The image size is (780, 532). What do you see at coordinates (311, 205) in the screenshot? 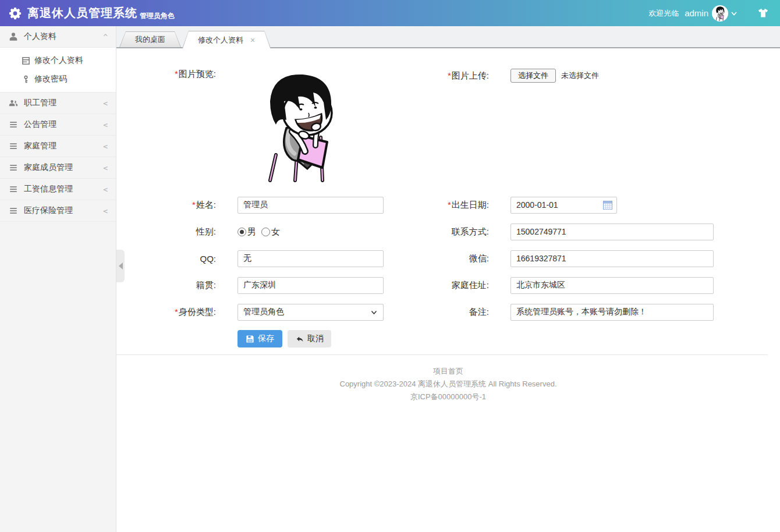
I see `name-input` at bounding box center [311, 205].